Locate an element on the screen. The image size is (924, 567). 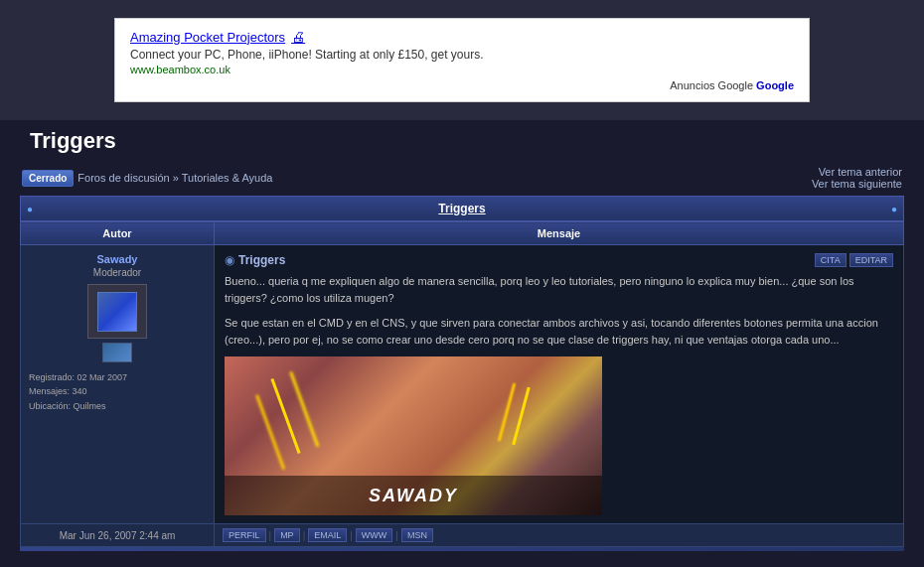
ad-link: Amazing Pocket Projectors is located at coordinates (208, 38).